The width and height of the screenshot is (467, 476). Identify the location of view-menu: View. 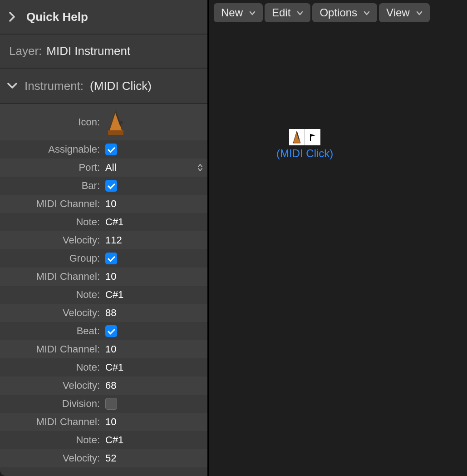
(404, 13).